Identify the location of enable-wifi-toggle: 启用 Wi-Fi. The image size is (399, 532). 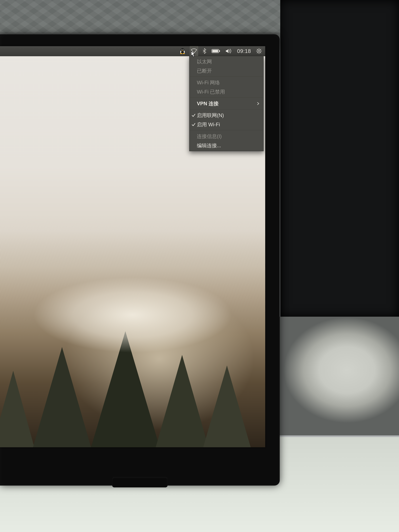
(227, 125).